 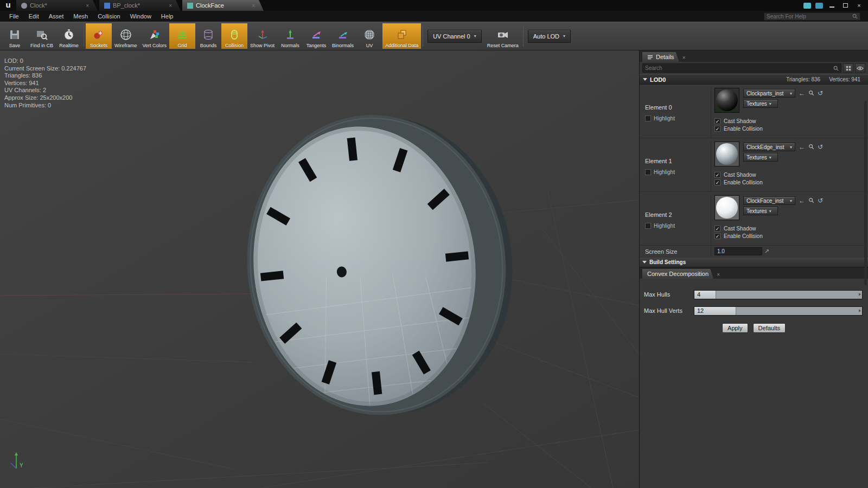 I want to click on element-label: Element 1, so click(x=678, y=161).